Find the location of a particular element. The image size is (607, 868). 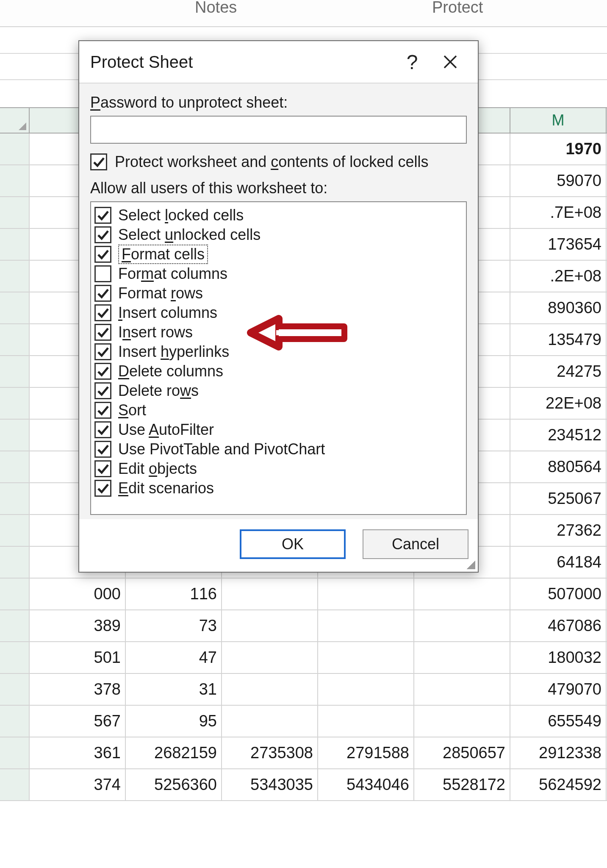

cell: 2850657 is located at coordinates (463, 753).